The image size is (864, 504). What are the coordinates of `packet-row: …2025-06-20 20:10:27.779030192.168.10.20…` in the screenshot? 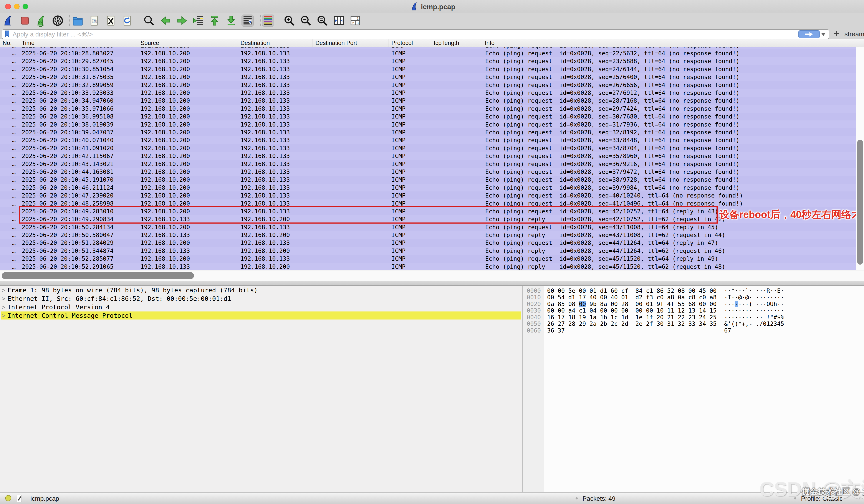 It's located at (428, 48).